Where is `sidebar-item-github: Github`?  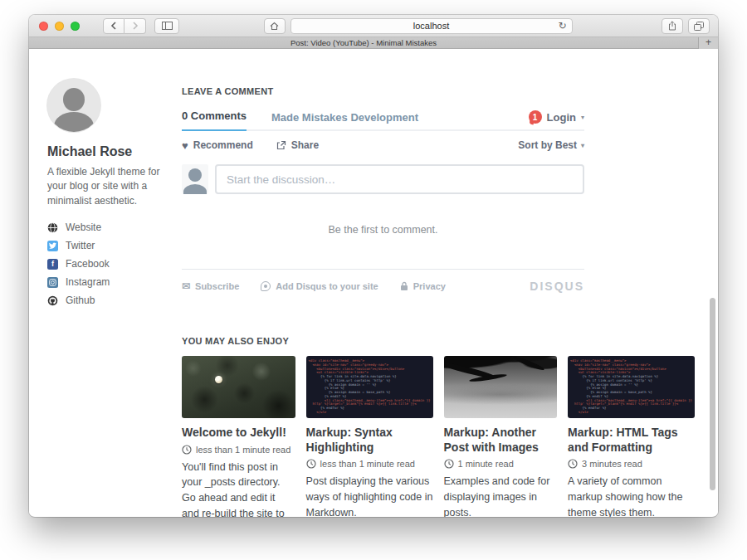
sidebar-item-github: Github is located at coordinates (110, 300).